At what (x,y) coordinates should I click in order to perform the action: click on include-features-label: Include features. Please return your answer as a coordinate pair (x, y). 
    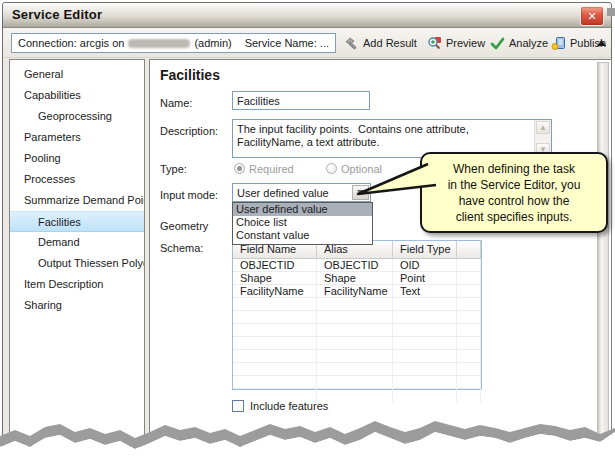
    Looking at the image, I should click on (289, 406).